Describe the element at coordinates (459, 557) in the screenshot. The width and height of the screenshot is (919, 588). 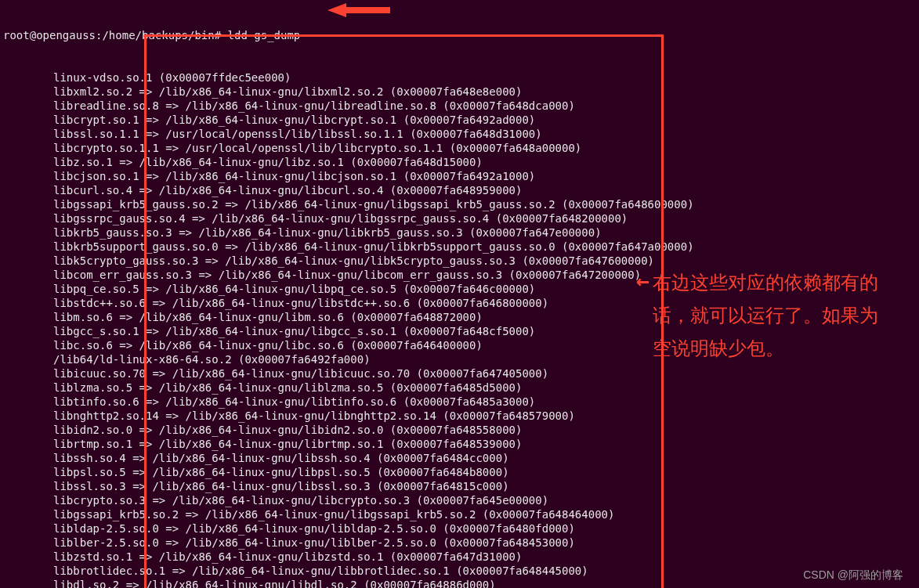
I see `ldd-line: libzstd.so.1 => /lib/x86_64-linux-gnu/li…` at that location.